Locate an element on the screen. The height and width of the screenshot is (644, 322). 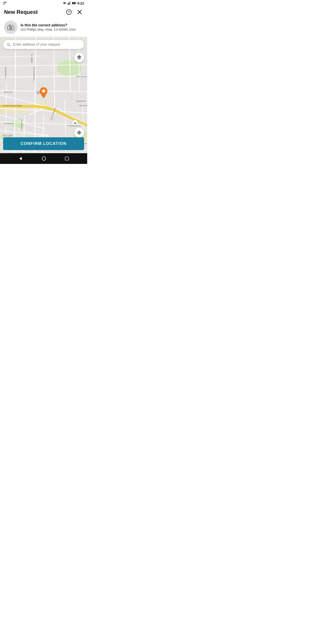
help-button: ? is located at coordinates (69, 12).